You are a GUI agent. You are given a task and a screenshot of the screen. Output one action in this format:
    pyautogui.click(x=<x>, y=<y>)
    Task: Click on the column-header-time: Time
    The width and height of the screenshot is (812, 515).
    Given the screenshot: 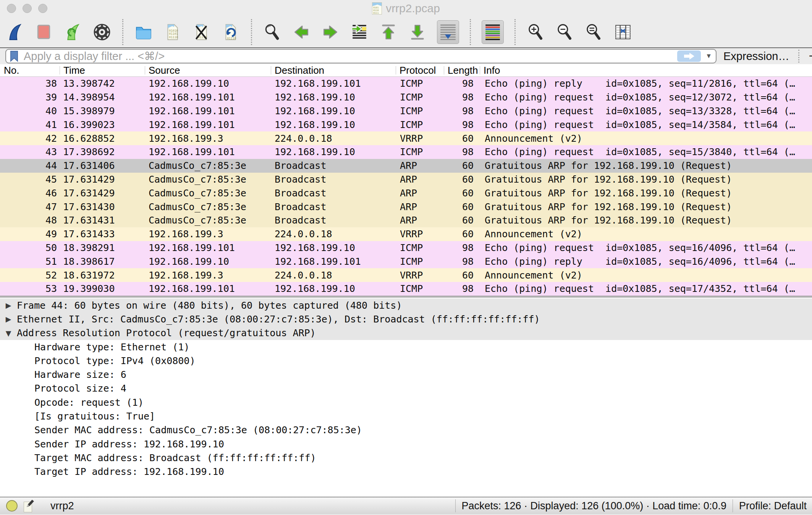 What is the action you would take?
    pyautogui.click(x=102, y=70)
    